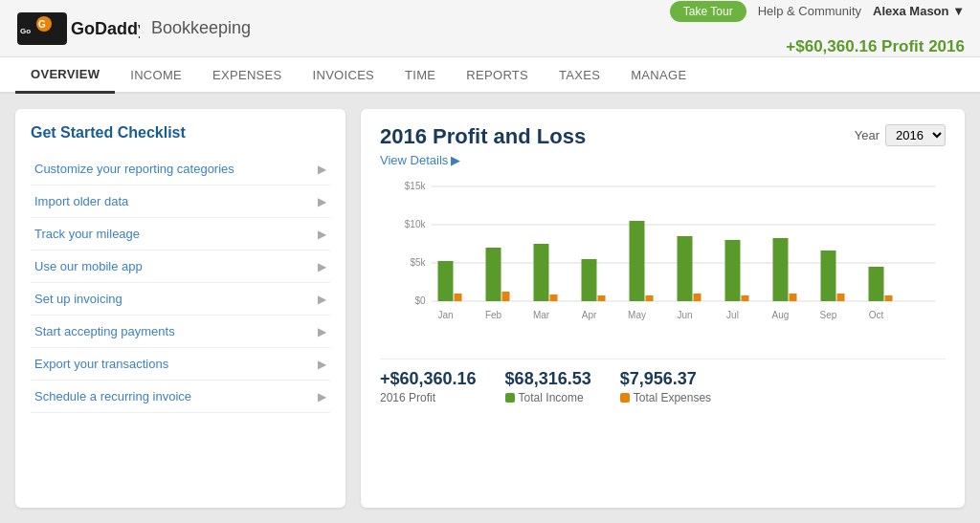  Describe the element at coordinates (456, 161) in the screenshot. I see `view-details-arrow-icon: ▶` at that location.